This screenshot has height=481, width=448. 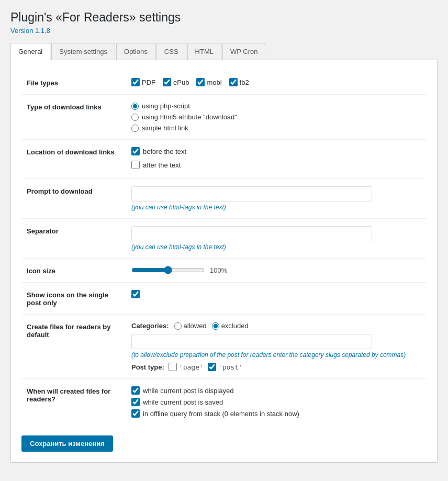 What do you see at coordinates (233, 82) in the screenshot?
I see `checkbox-fb2` at bounding box center [233, 82].